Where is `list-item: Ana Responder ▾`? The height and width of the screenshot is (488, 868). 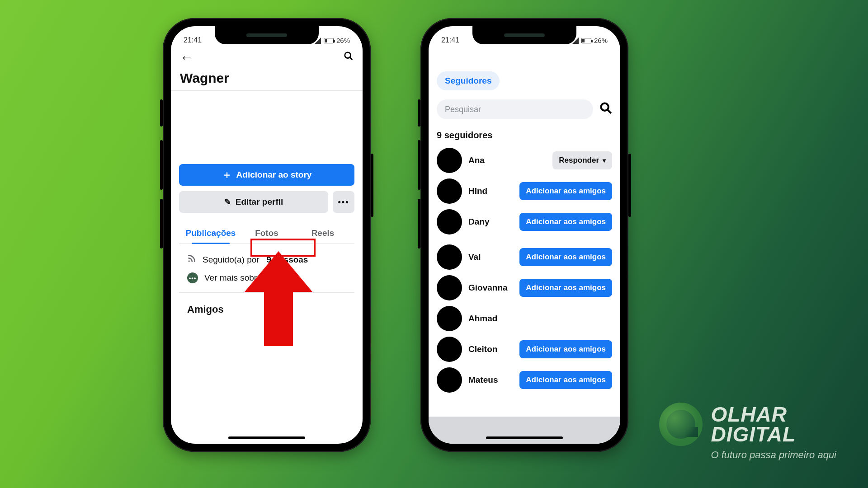 list-item: Ana Responder ▾ is located at coordinates (524, 160).